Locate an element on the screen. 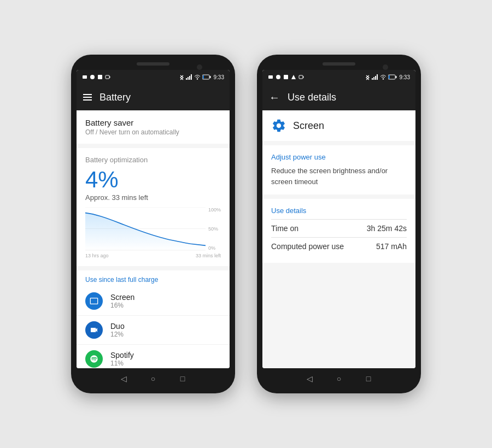  notif-icon-r2 is located at coordinates (278, 77).